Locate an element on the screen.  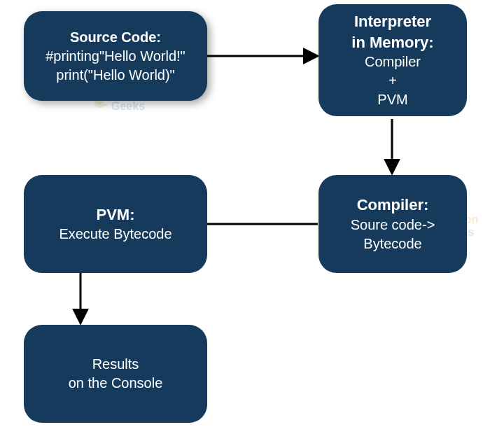
compiler-line2: Bytecode is located at coordinates (392, 244).